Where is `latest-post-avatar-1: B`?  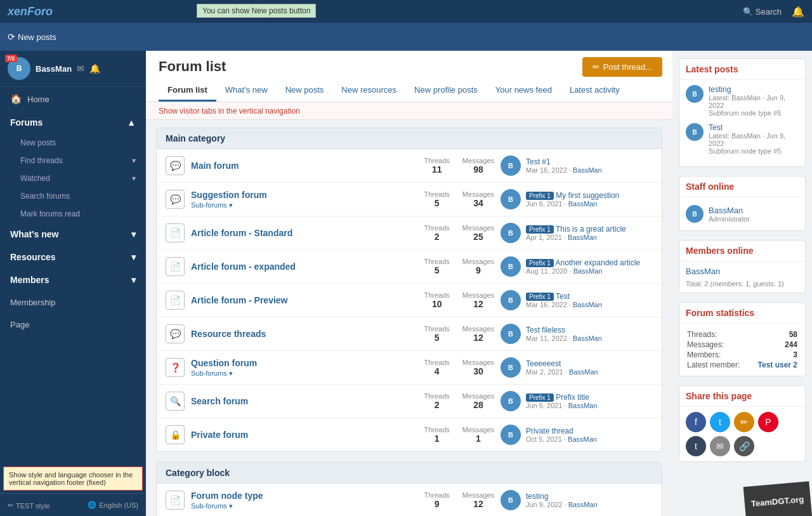 latest-post-avatar-1: B is located at coordinates (695, 132).